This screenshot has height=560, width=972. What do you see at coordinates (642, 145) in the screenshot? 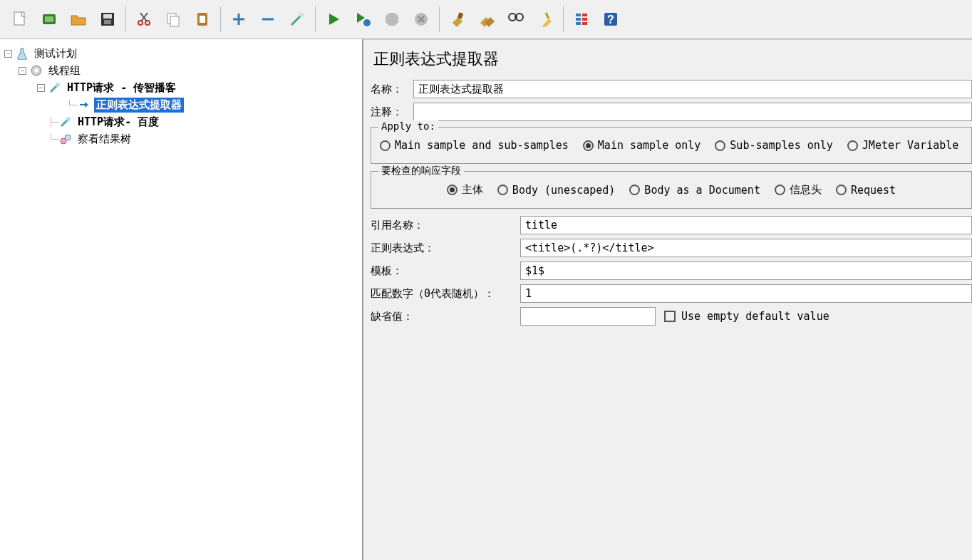
I see `radio-main-only: Main sample only` at bounding box center [642, 145].